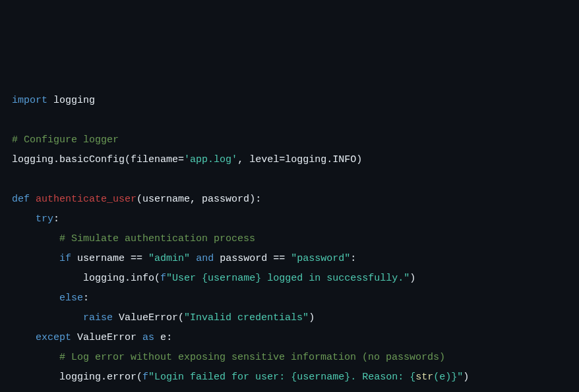  Describe the element at coordinates (425, 377) in the screenshot. I see `builtin: str` at that location.